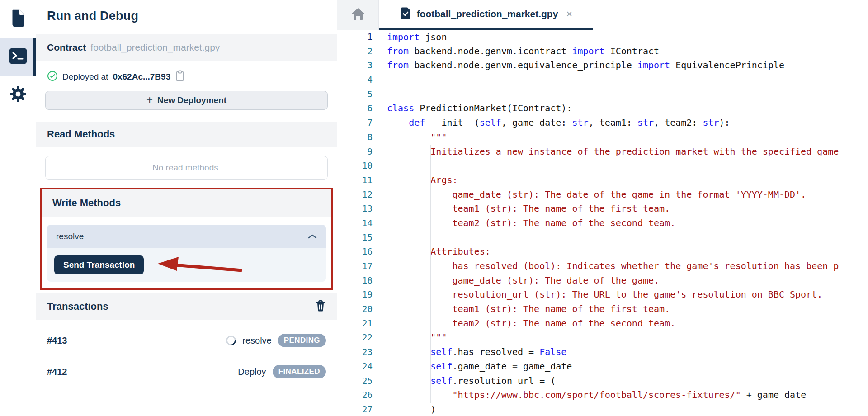  Describe the element at coordinates (81, 134) in the screenshot. I see `read-methods-title: Read Methods` at that location.